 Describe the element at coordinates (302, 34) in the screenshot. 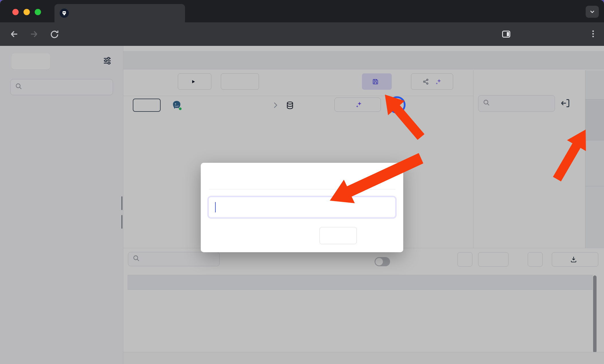

I see `browser-toolbar` at that location.